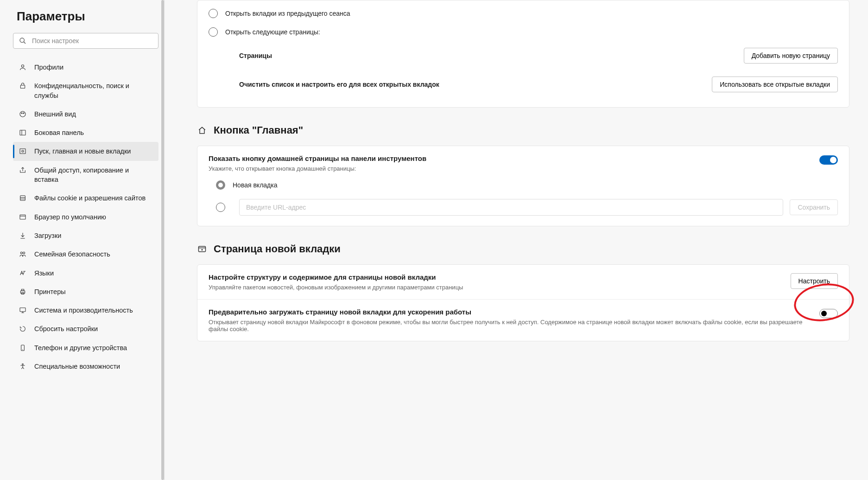  Describe the element at coordinates (511, 207) in the screenshot. I see `home-url-input` at that location.